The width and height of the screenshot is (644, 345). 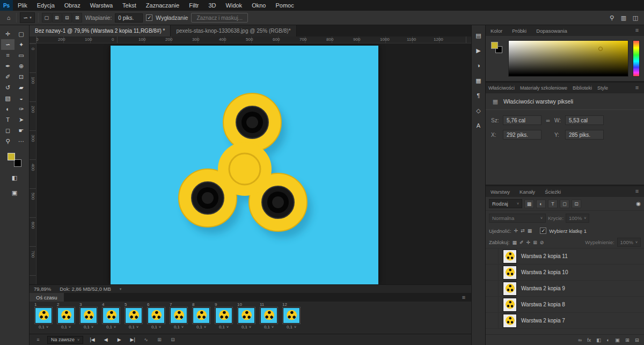 What do you see at coordinates (8, 34) in the screenshot?
I see `move-tool: ✛` at bounding box center [8, 34].